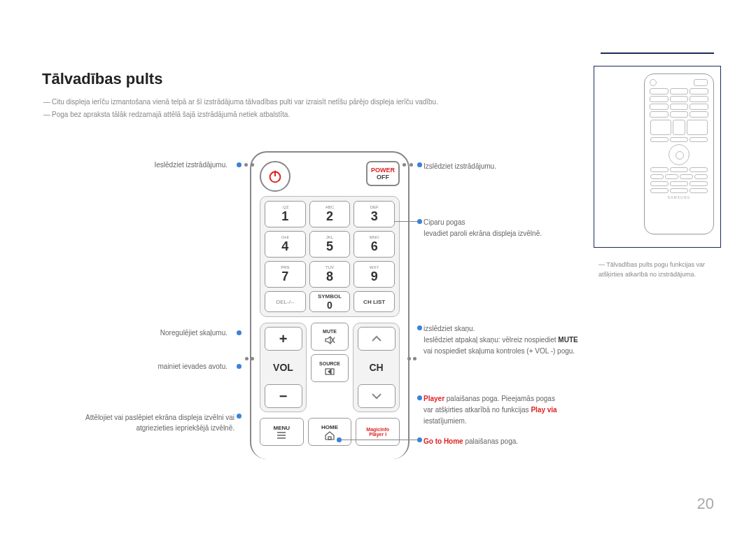  What do you see at coordinates (330, 432) in the screenshot?
I see `home-button: HOME` at bounding box center [330, 432].